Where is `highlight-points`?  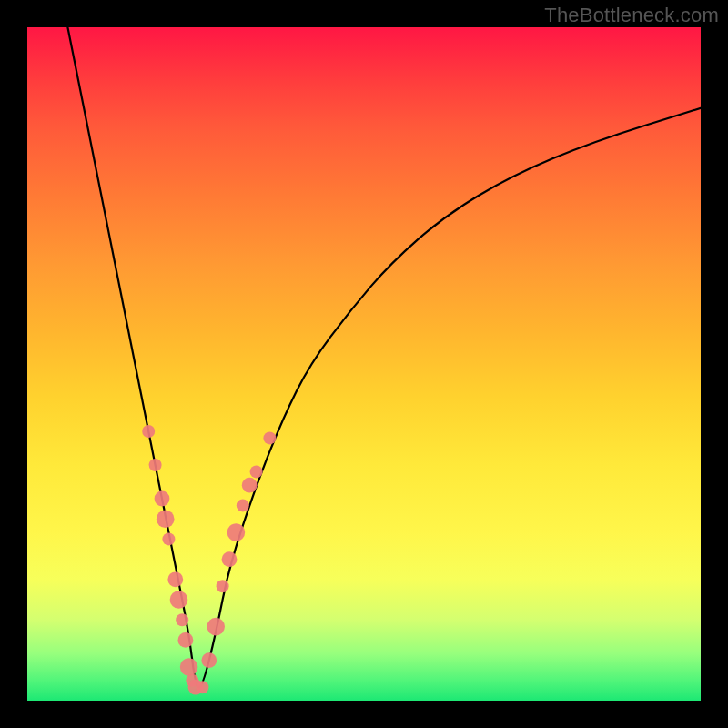 highlight-points is located at coordinates (209, 561).